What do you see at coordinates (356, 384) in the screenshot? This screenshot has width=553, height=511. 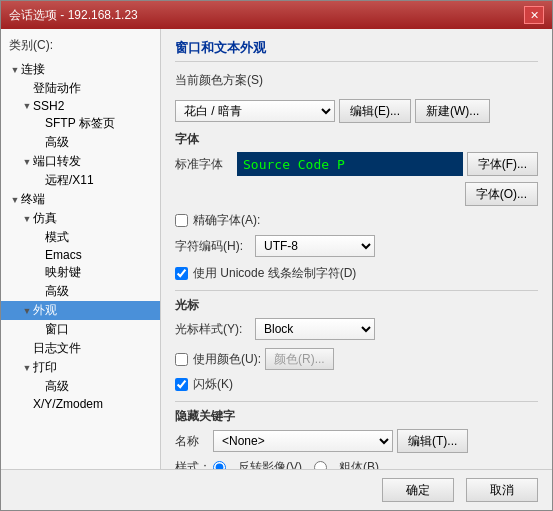 I see `blink-row: 闪烁(K)` at bounding box center [356, 384].